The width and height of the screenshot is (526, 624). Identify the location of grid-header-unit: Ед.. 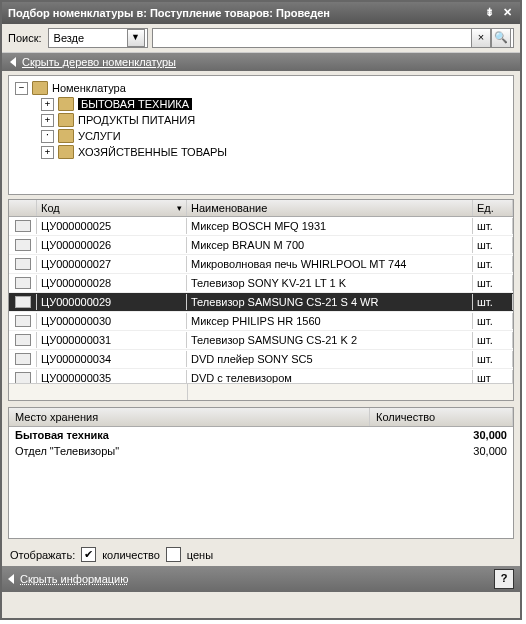
(493, 208).